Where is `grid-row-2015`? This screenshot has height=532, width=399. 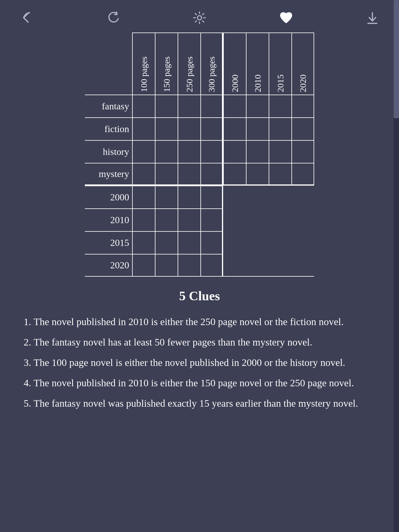 grid-row-2015 is located at coordinates (223, 242).